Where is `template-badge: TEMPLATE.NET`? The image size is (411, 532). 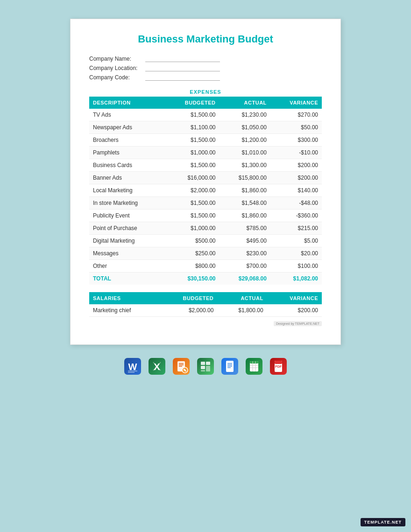 template-badge: TEMPLATE.NET is located at coordinates (383, 522).